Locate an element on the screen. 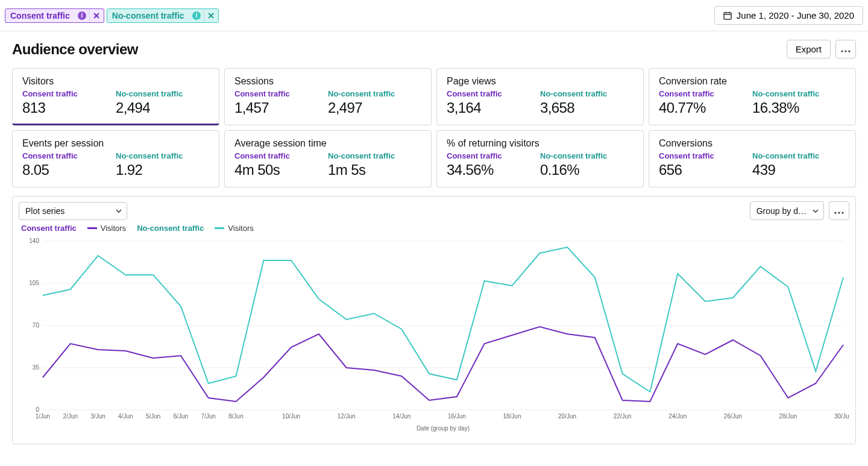  svg-text: 0 is located at coordinates (37, 410).